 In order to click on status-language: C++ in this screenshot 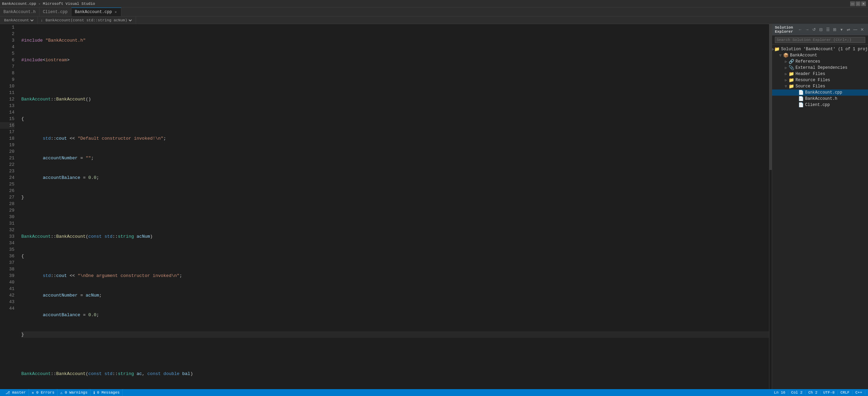, I will do `click(859, 393)`.